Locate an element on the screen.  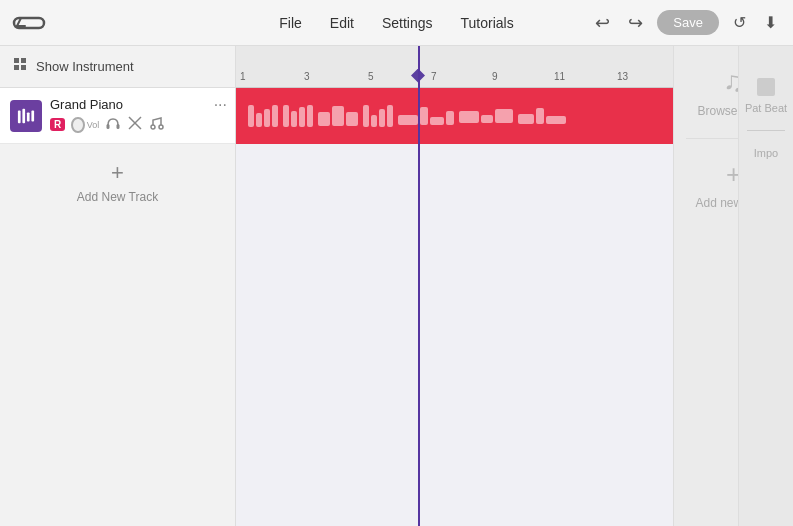
vol-label: Vol is located at coordinates (94, 125).